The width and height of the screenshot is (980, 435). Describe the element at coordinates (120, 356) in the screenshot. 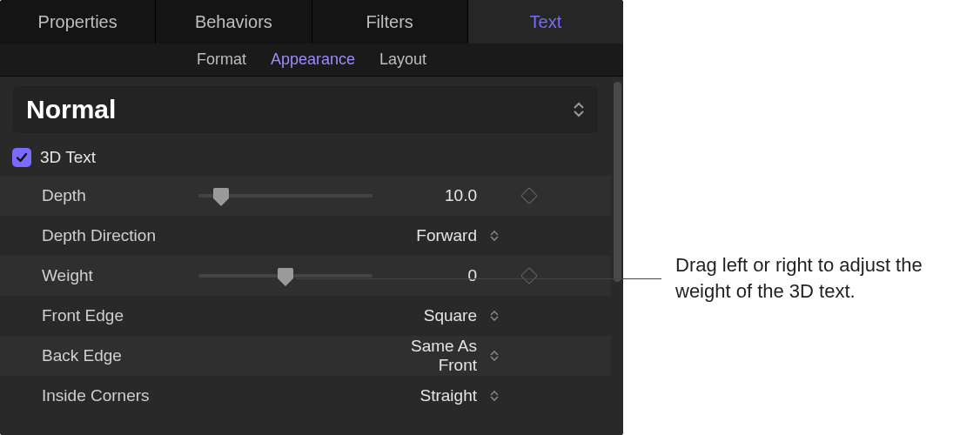

I see `param-label: Back Edge` at that location.